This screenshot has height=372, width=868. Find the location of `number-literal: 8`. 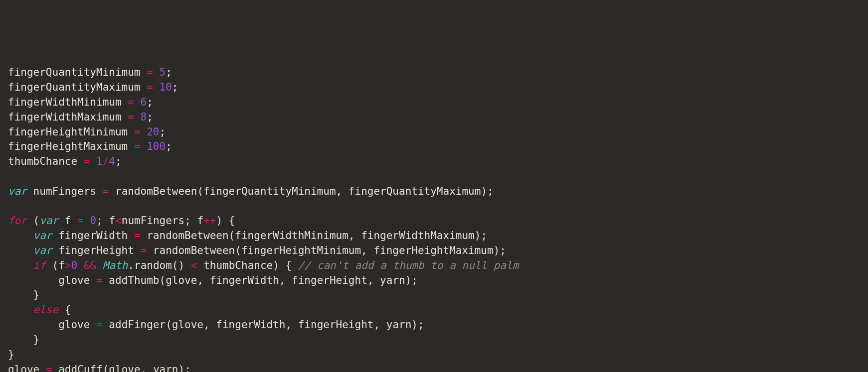

number-literal: 8 is located at coordinates (144, 117).